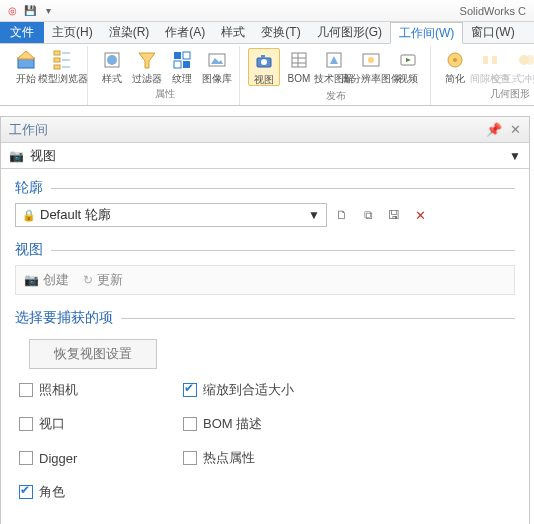  Describe the element at coordinates (26, 390) in the screenshot. I see `camera-checkbox` at that location.